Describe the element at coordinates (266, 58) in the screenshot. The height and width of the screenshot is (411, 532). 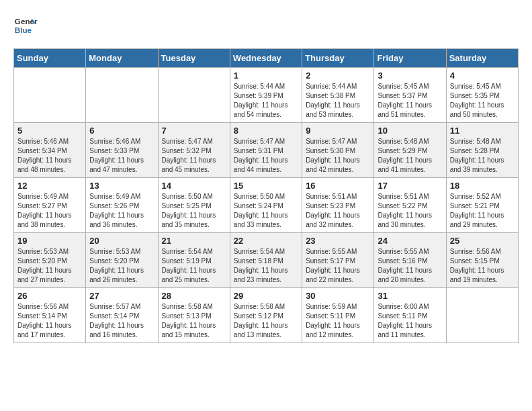
I see `weekday-header: Wednesday` at that location.